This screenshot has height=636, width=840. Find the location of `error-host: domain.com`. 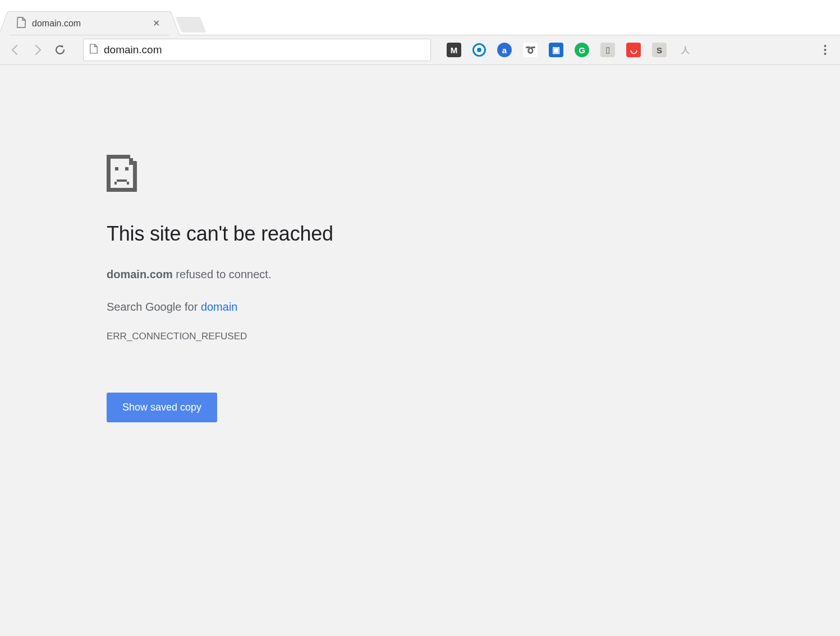

error-host: domain.com is located at coordinates (140, 274).